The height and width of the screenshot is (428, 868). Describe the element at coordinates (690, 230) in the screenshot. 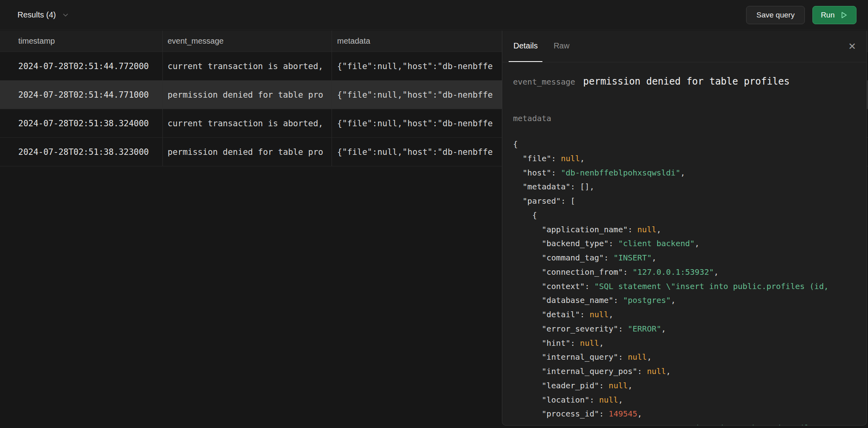

I see `json-line: "application_name": null,` at that location.